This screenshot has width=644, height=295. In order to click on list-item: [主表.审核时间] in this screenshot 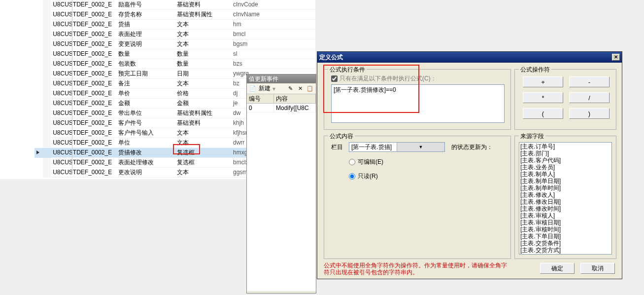, I will do `click(566, 229)`.